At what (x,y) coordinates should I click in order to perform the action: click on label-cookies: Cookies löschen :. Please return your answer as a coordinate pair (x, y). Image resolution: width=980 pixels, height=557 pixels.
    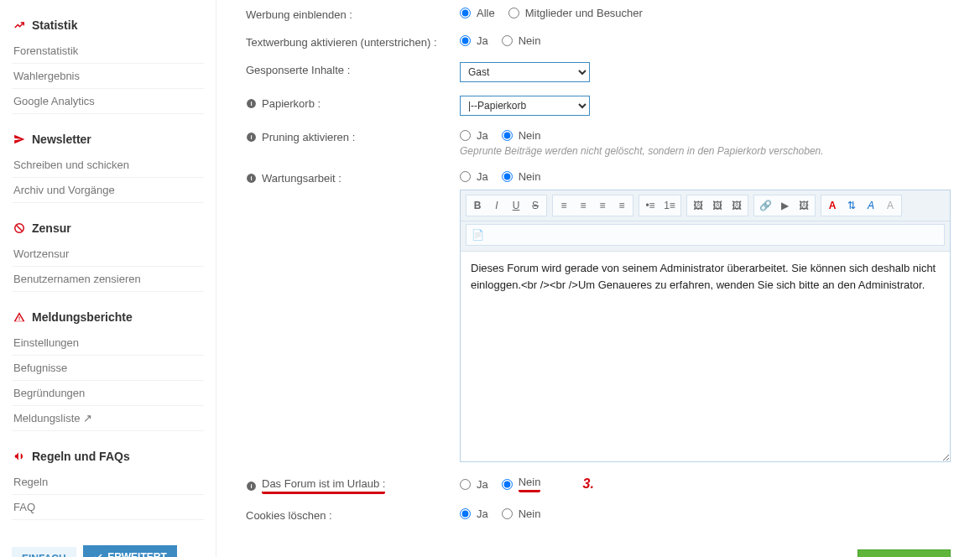
    Looking at the image, I should click on (352, 515).